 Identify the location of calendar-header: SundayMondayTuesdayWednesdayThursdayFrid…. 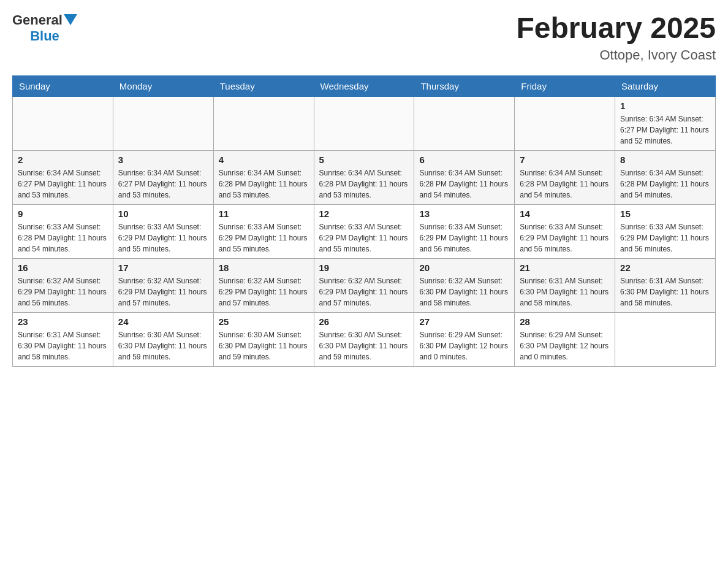
(364, 86).